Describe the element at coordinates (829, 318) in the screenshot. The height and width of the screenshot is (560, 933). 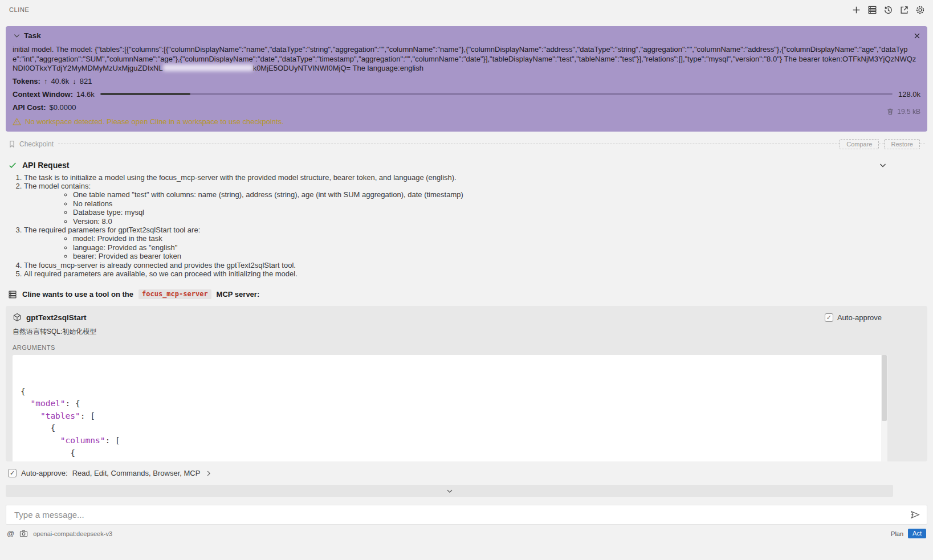
I see `auto-approve-checkbox` at that location.